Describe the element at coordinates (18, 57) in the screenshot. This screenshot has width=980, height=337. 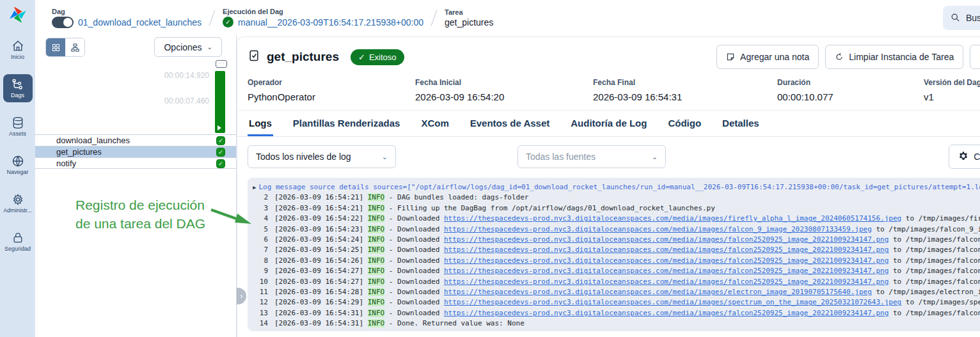
I see `sidebar-item-label: Inicio` at that location.